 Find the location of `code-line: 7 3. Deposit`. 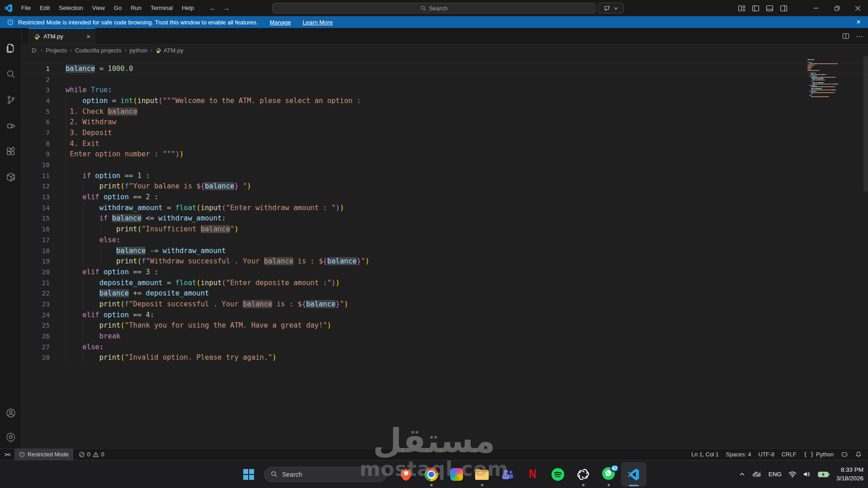

code-line: 7 3. Deposit is located at coordinates (445, 133).